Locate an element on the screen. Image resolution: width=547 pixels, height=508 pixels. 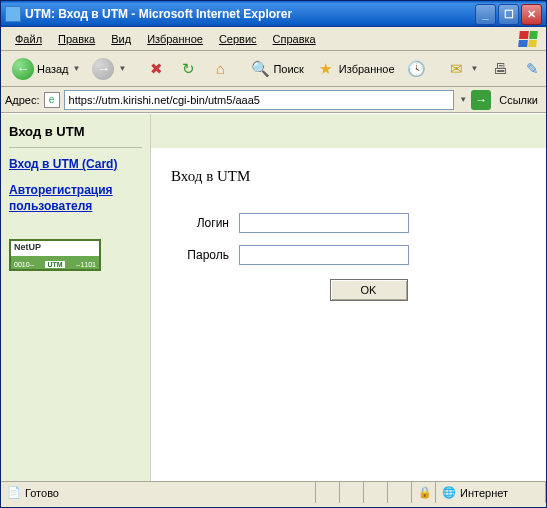
back-label: Назад is located at coordinates (53, 69).